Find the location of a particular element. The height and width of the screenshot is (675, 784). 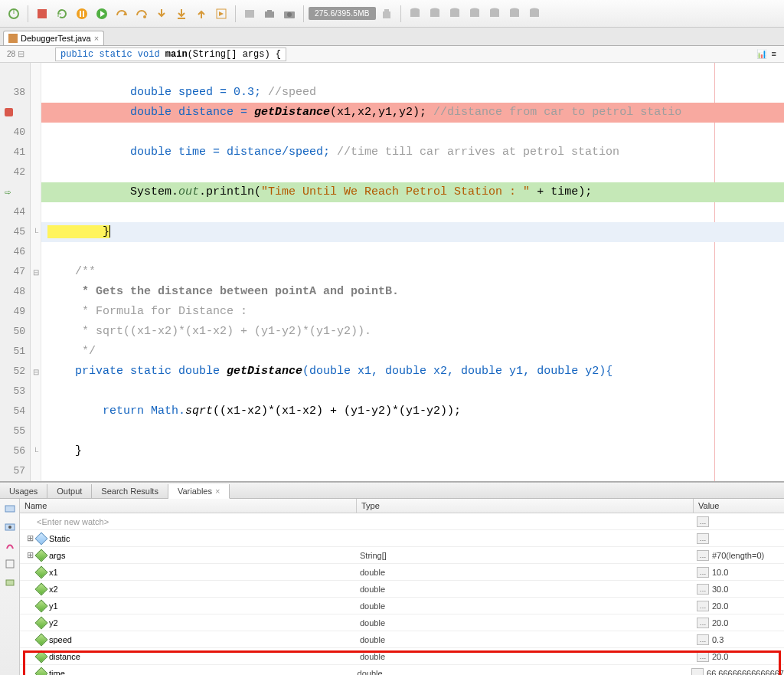

variable-row: timedouble…66.66666666666667 is located at coordinates (402, 670).